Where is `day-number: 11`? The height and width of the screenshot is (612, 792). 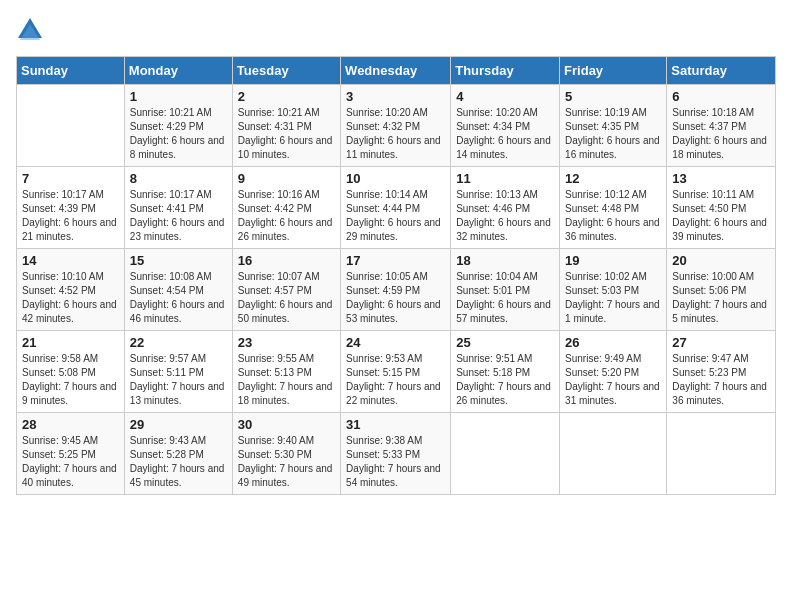 day-number: 11 is located at coordinates (505, 178).